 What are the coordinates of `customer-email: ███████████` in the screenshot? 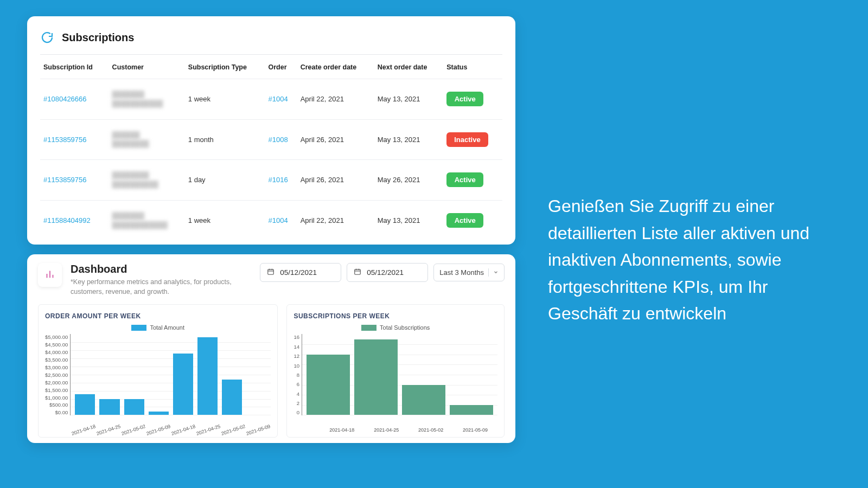 It's located at (147, 104).